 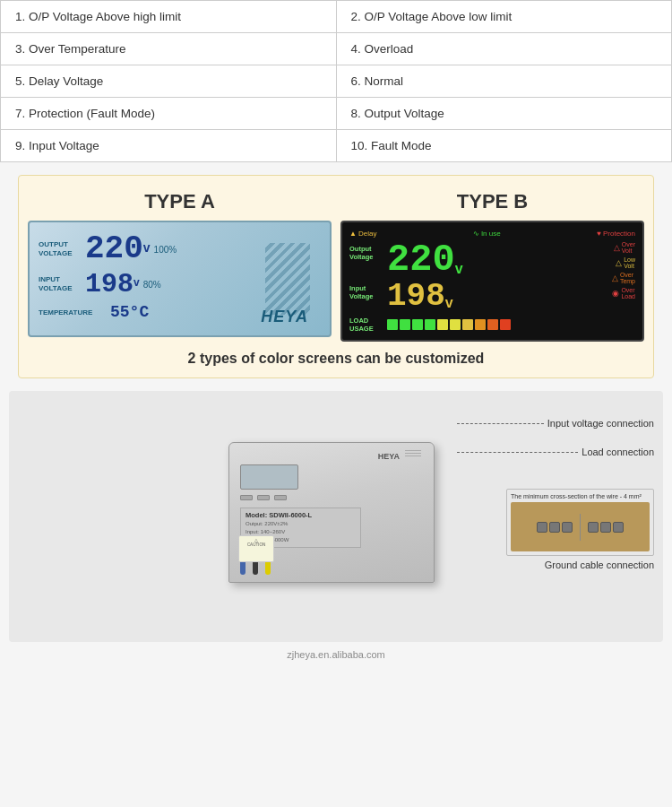 I want to click on type-a-input-label: INPUTVOLTAGE, so click(x=62, y=283).